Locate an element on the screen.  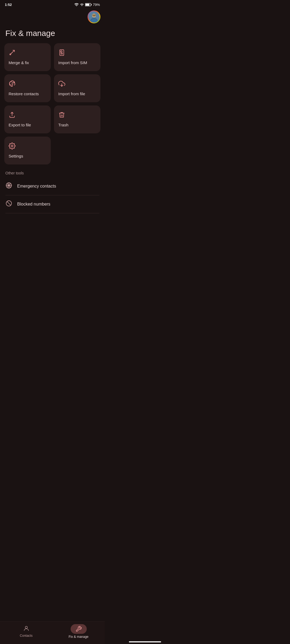
merge-fix-label: Merge & fix is located at coordinates (19, 63).